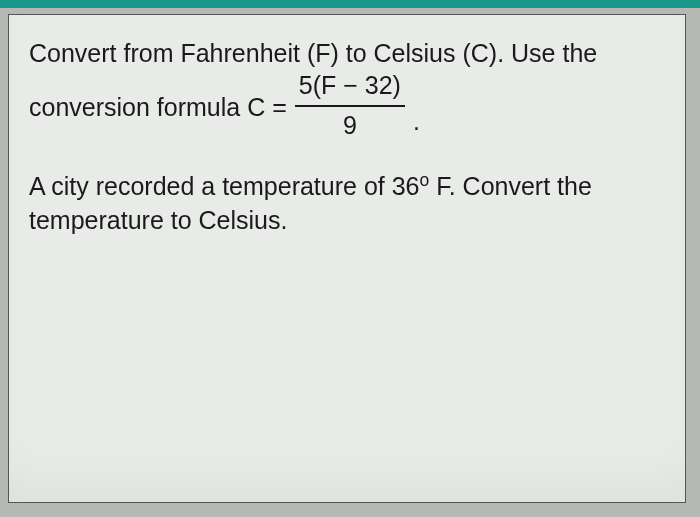 Image resolution: width=700 pixels, height=517 pixels. Describe the element at coordinates (350, 106) in the screenshot. I see `conversion-fraction: 5(F − 32) 9` at that location.